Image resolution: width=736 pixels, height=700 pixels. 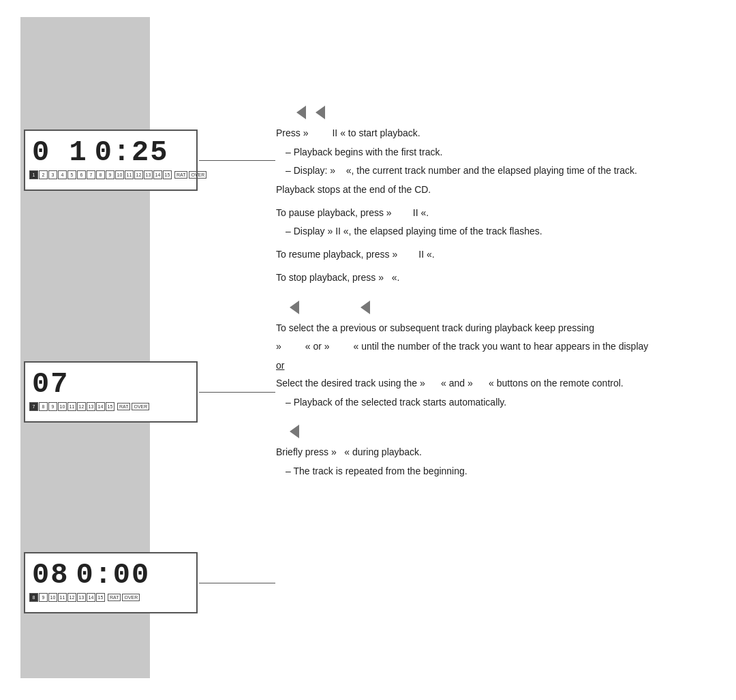 What do you see at coordinates (485, 384) in the screenshot?
I see `track-text-3: Select the desired track using the » « a…` at bounding box center [485, 384].